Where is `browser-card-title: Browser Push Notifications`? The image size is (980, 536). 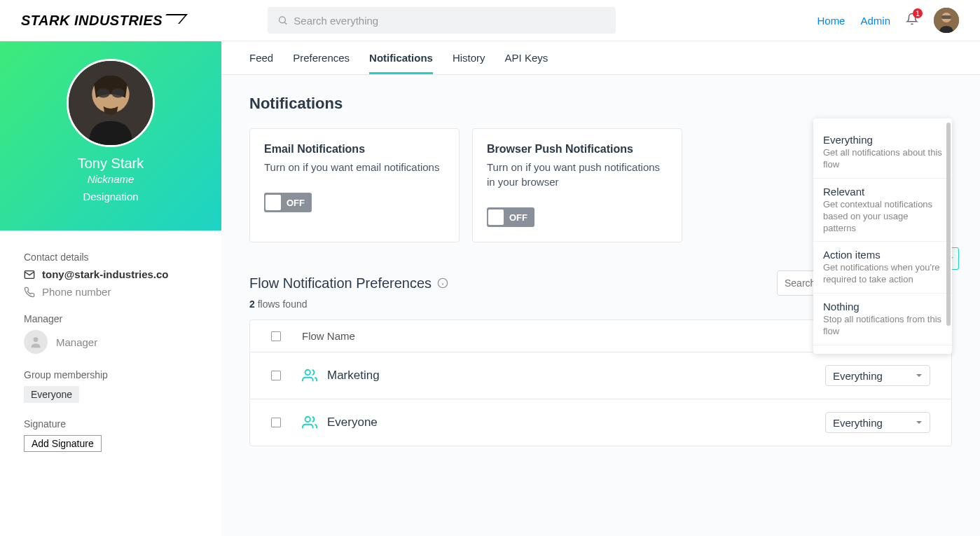
browser-card-title: Browser Push Notifications is located at coordinates (577, 149).